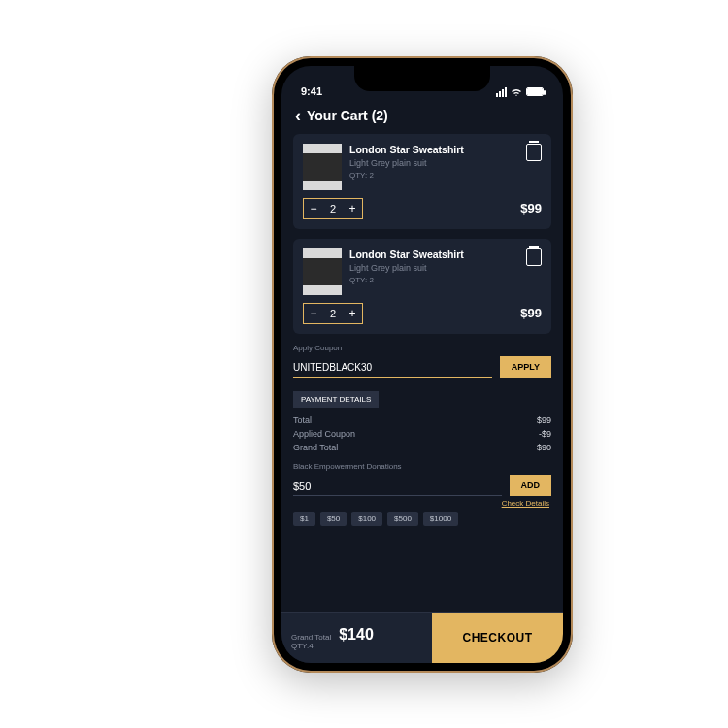  I want to click on row-label: Grand Total, so click(315, 447).